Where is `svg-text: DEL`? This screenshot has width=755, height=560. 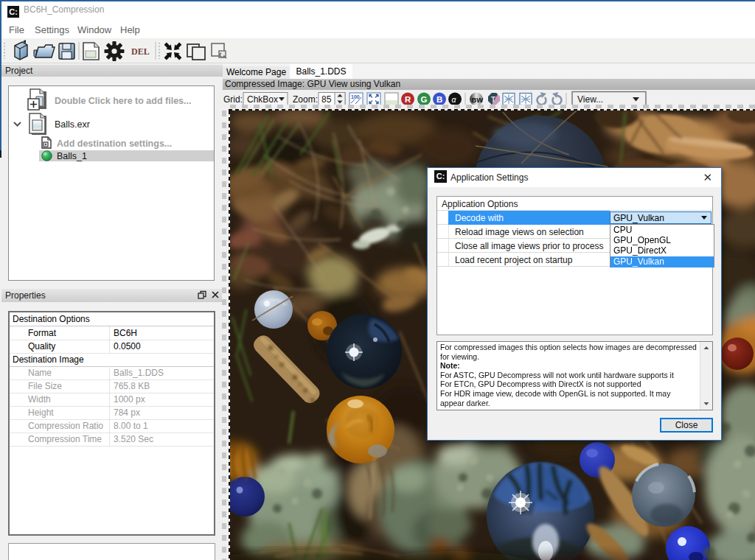 svg-text: DEL is located at coordinates (140, 52).